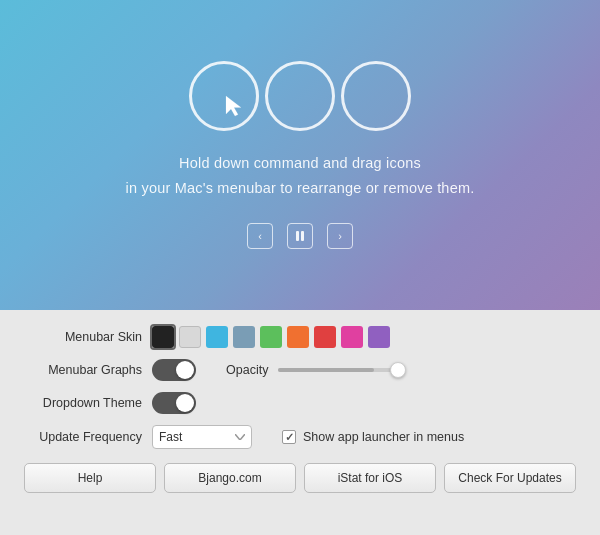  Describe the element at coordinates (244, 337) in the screenshot. I see `swatch-steel-blue` at that location.